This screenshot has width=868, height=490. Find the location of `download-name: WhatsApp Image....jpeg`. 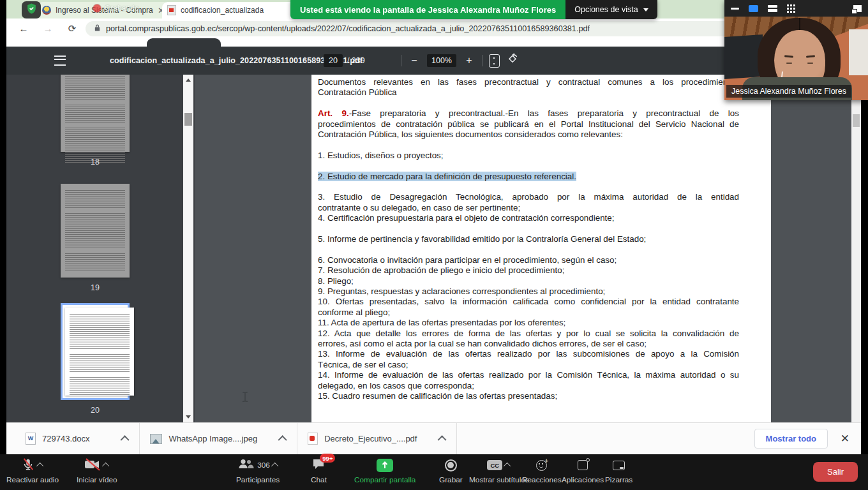

download-name: WhatsApp Image....jpeg is located at coordinates (213, 439).